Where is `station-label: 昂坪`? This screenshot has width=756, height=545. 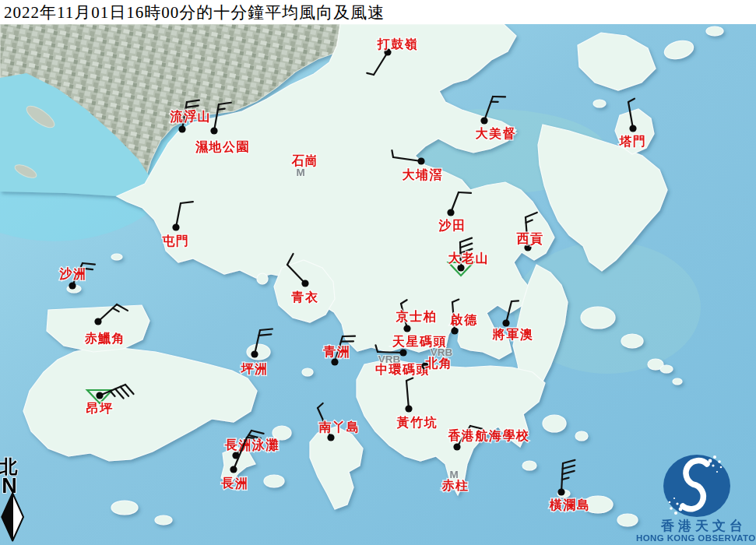 station-label: 昂坪 is located at coordinates (100, 408).